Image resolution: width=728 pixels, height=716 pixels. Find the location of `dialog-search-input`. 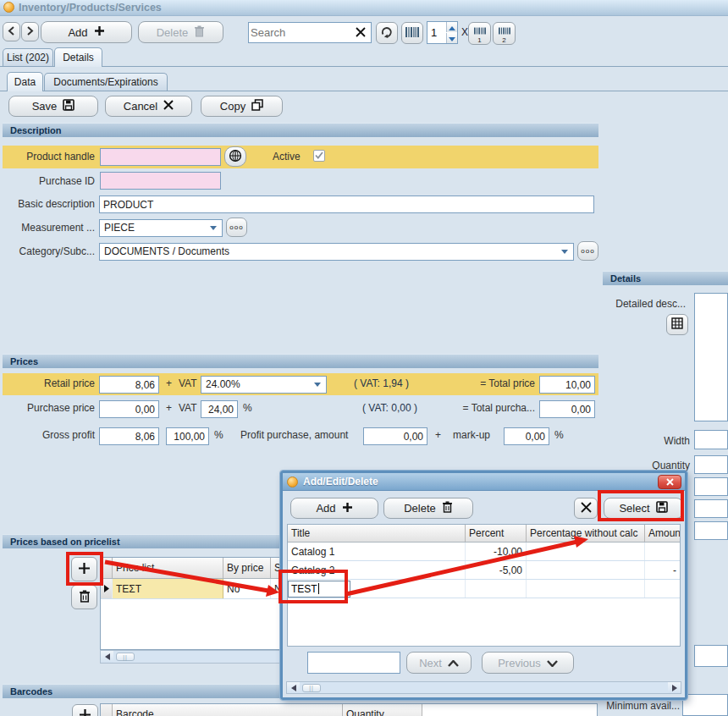

dialog-search-input is located at coordinates (354, 663).